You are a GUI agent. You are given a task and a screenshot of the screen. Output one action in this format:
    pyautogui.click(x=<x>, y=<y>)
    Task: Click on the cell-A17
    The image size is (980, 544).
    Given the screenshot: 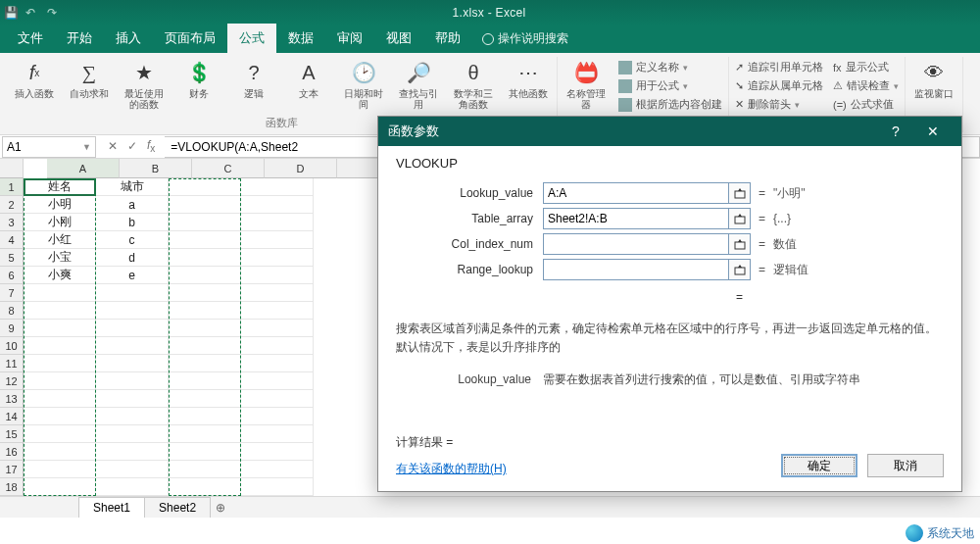 What is the action you would take?
    pyautogui.click(x=60, y=470)
    